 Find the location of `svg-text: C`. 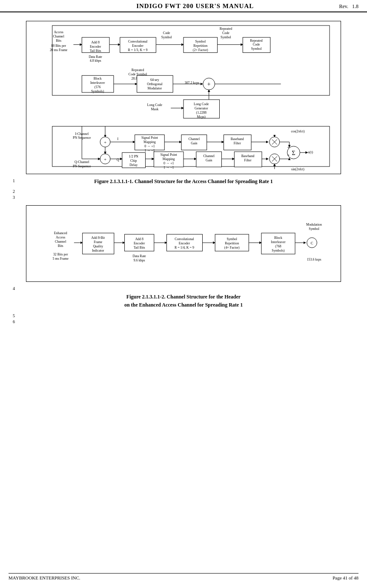

svg-text: C is located at coordinates (312, 243).